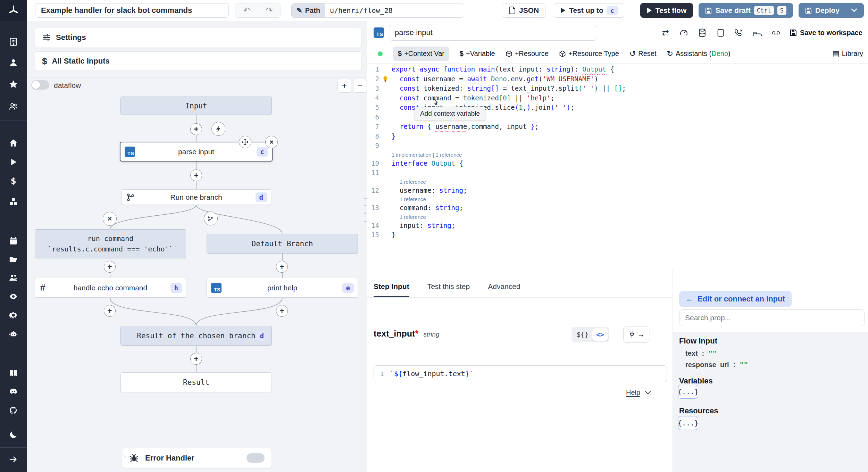  What do you see at coordinates (618, 164) in the screenshot?
I see `code-line: 10interface Output {` at bounding box center [618, 164].